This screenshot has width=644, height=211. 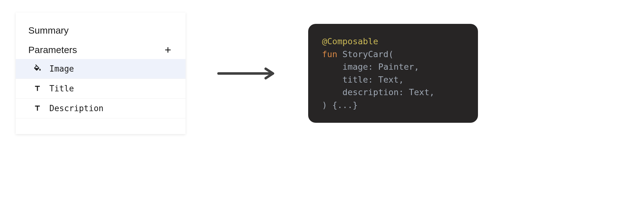 What do you see at coordinates (355, 80) in the screenshot?
I see `code-param-name: title` at bounding box center [355, 80].